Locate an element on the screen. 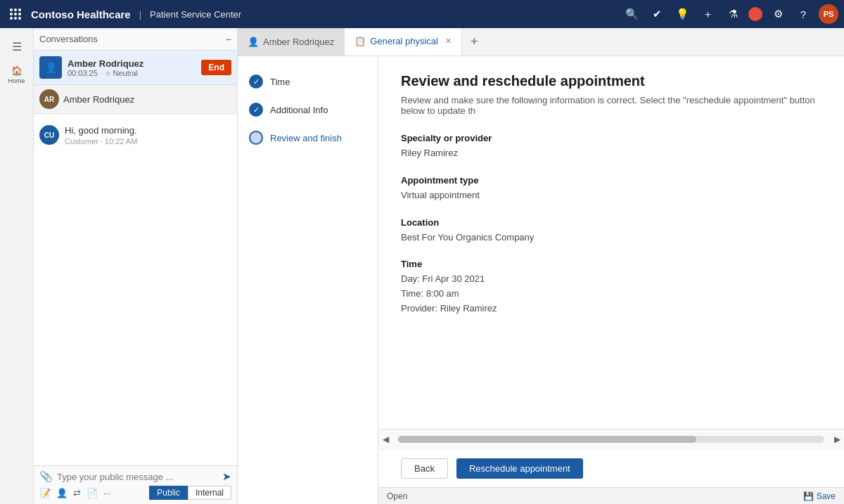 The width and height of the screenshot is (844, 504). wizard-steps-panel: ✓ Time ✓ Additional Info Review and fini… is located at coordinates (308, 280).